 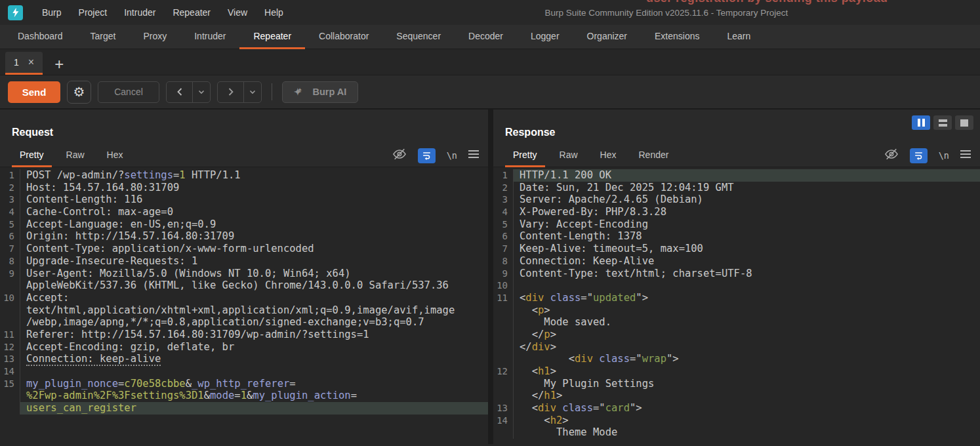 I want to click on editor-row: 5Accept-Language: en-US,en;q=0.9, so click(x=244, y=224).